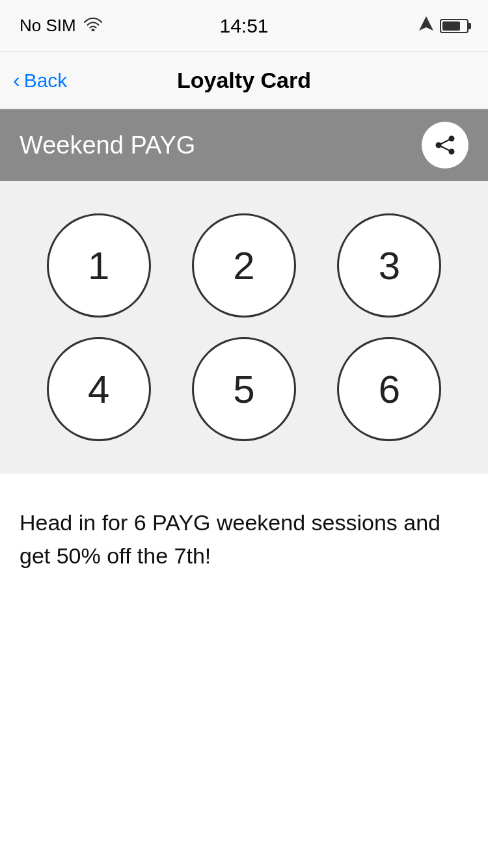 This screenshot has height=868, width=488. I want to click on description-area: Head in for 6 PAYG weekend sessions and …, so click(244, 536).